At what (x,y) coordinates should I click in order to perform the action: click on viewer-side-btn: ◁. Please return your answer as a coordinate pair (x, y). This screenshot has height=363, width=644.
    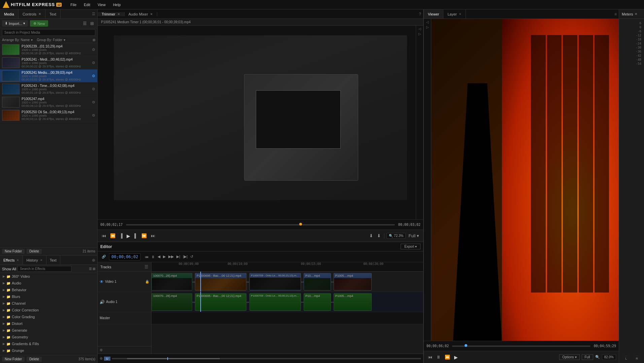
    Looking at the image, I should click on (428, 22).